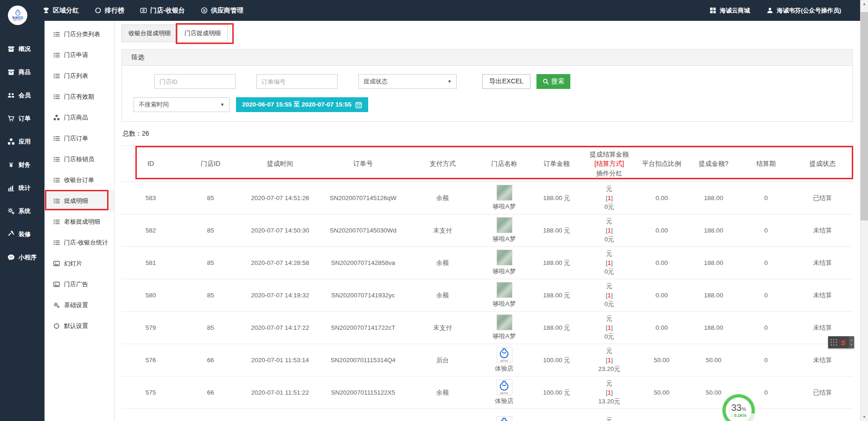 The image size is (868, 421). Describe the element at coordinates (79, 76) in the screenshot. I see `submenu-item: 门店列表` at that location.